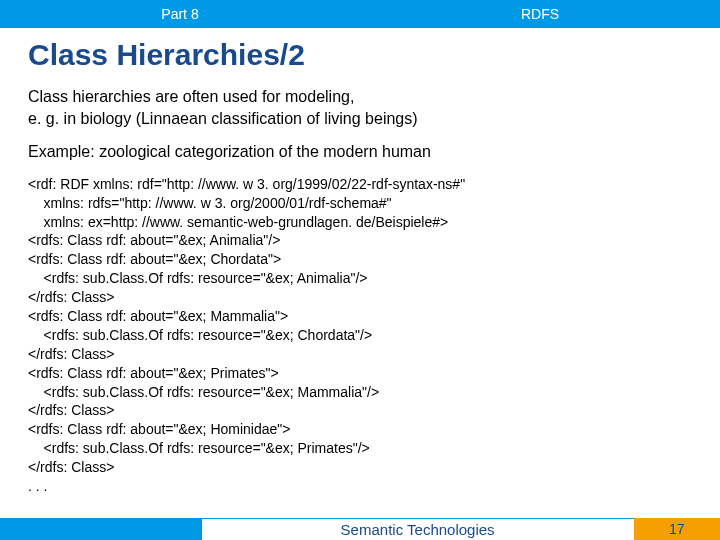 The height and width of the screenshot is (540, 720). Describe the element at coordinates (360, 152) in the screenshot. I see `example-paragraph: Example: zoological categorization of th…` at that location.